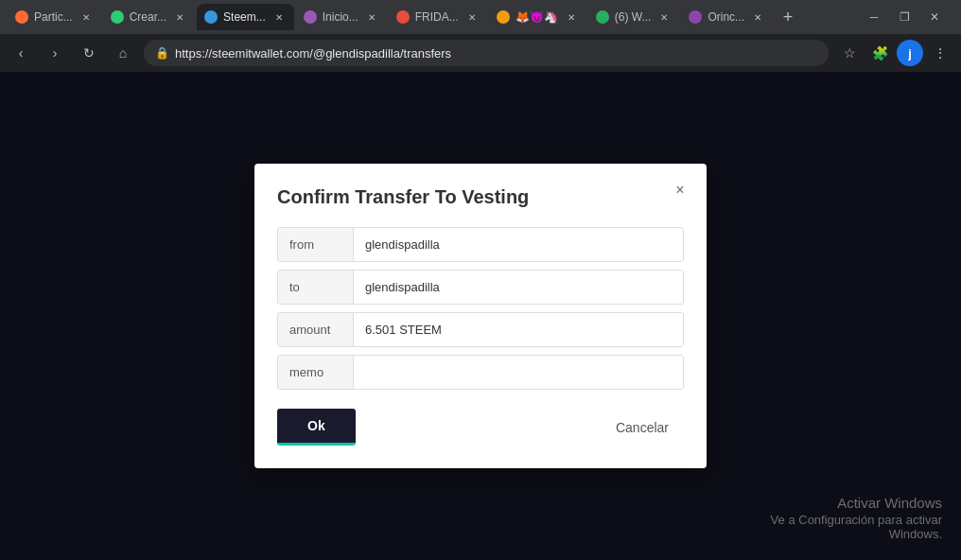  Describe the element at coordinates (22, 17) in the screenshot. I see `tab-1-favicon` at that location.